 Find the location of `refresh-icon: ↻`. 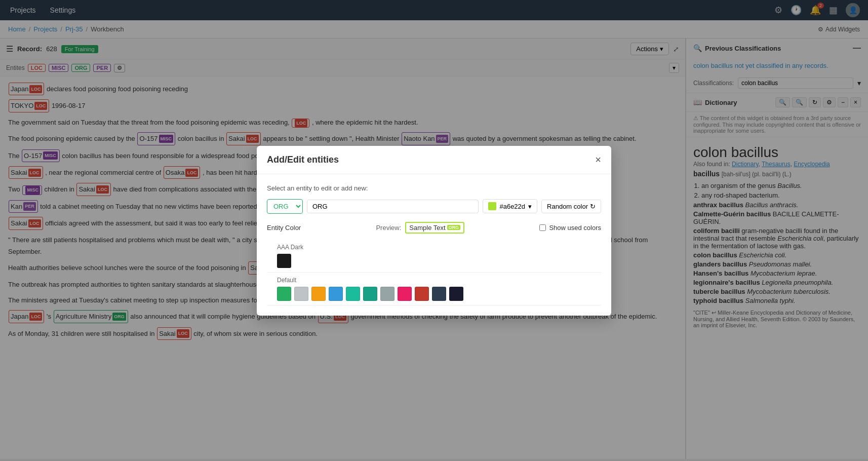

refresh-icon: ↻ is located at coordinates (593, 207).